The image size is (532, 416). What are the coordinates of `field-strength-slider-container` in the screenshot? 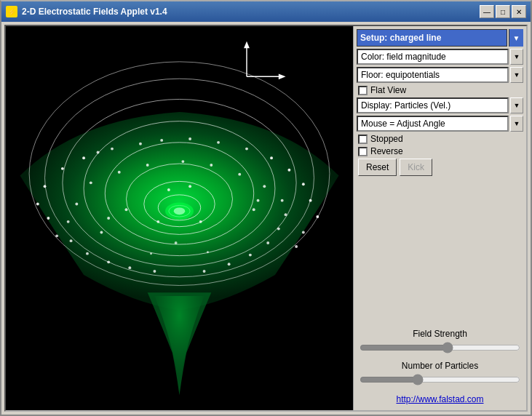 It's located at (440, 349).